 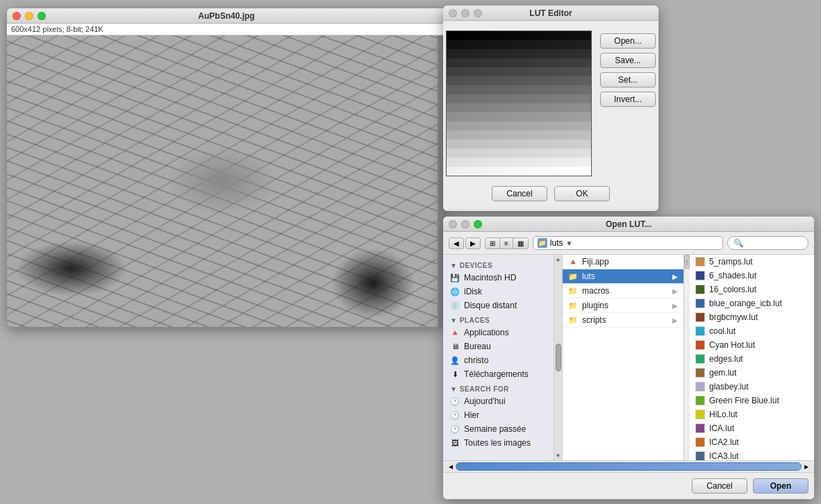 I want to click on sidebar-item-disque-distant: 💿 Disque distant, so click(x=499, y=305).